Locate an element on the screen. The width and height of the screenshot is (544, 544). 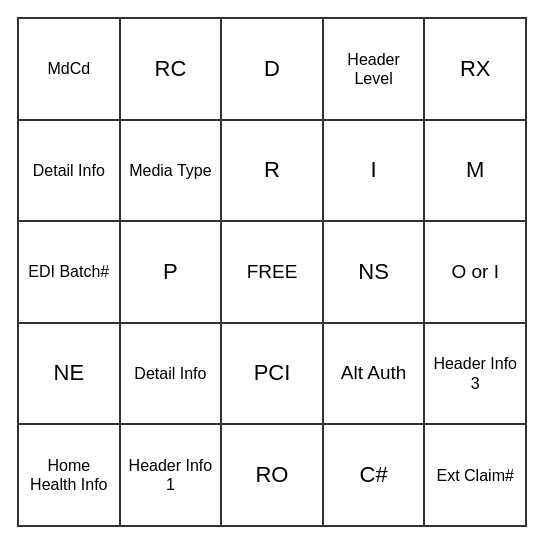
grid-cell-r2c0: EDI Batch# is located at coordinates (70, 273).